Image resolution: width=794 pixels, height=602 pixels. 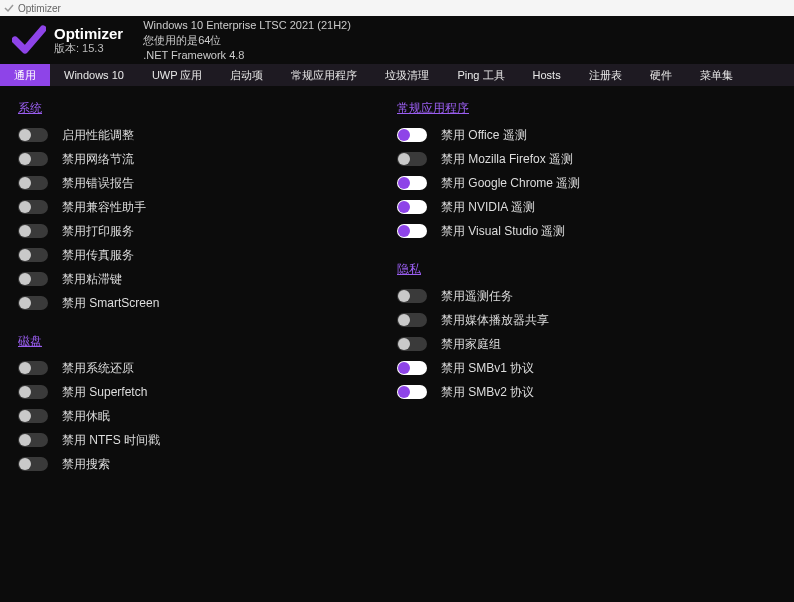 I want to click on toggle-row: 禁用 Superfetch, so click(x=208, y=392).